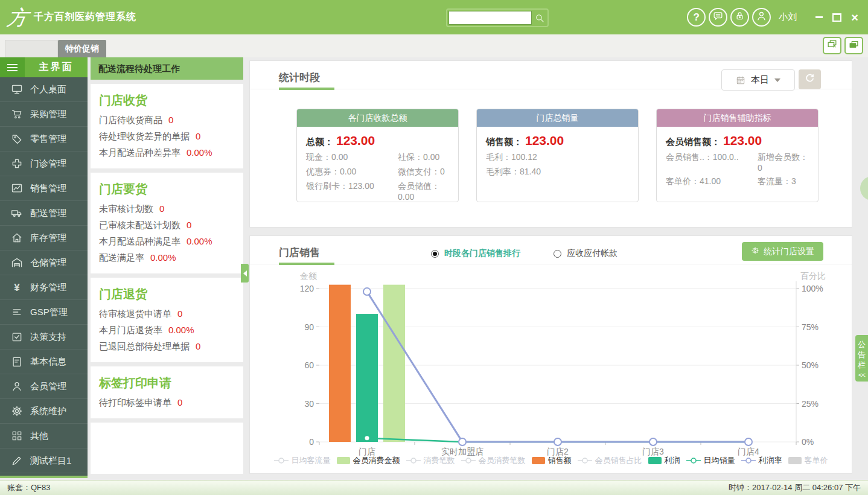 Image resolution: width=868 pixels, height=495 pixels. I want to click on period-selector: 本日, so click(758, 80).